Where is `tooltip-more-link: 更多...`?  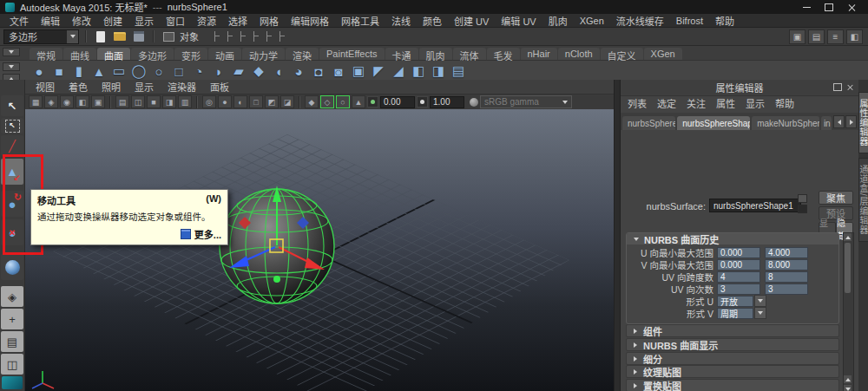
tooltip-more-link: 更多... is located at coordinates (208, 234).